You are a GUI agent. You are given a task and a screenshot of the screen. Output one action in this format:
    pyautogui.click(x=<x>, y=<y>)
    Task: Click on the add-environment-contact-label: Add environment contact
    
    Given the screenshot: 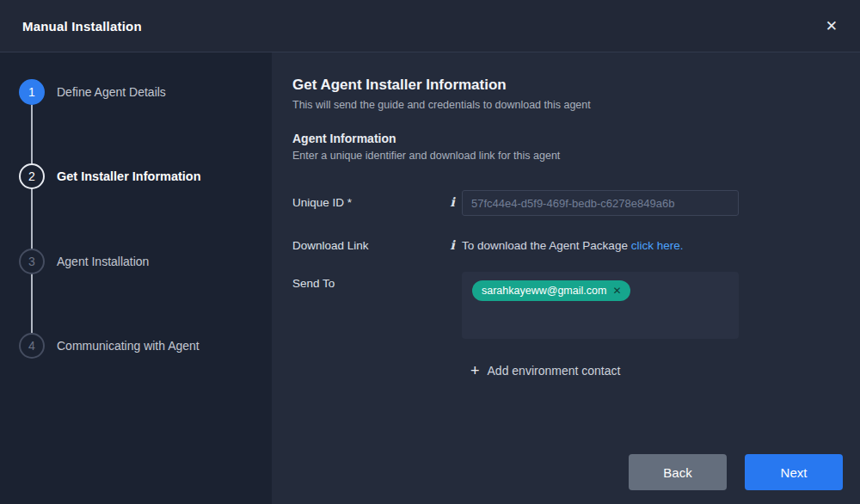 What is the action you would take?
    pyautogui.click(x=554, y=371)
    